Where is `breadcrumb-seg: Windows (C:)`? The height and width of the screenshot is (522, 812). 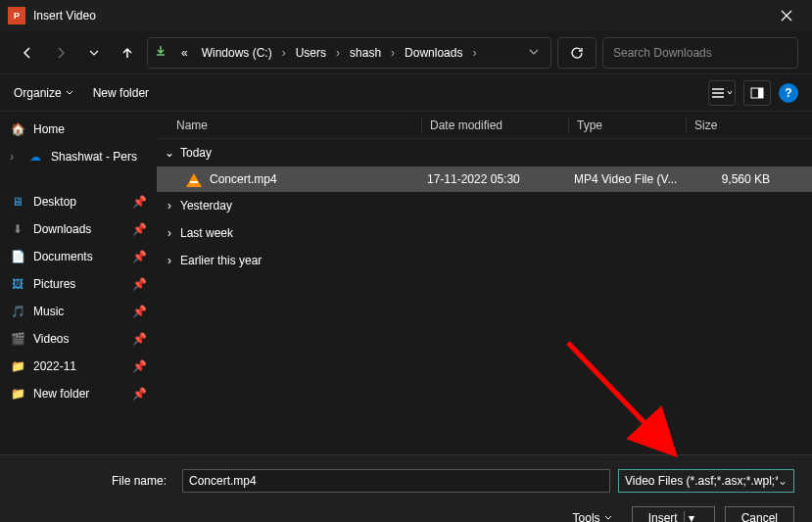 breadcrumb-seg: Windows (C:) is located at coordinates (237, 53).